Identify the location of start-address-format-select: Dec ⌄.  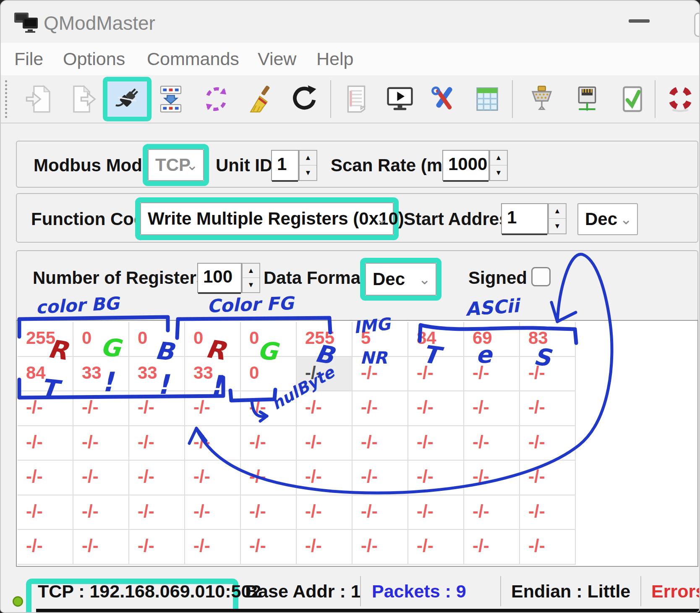
(608, 219).